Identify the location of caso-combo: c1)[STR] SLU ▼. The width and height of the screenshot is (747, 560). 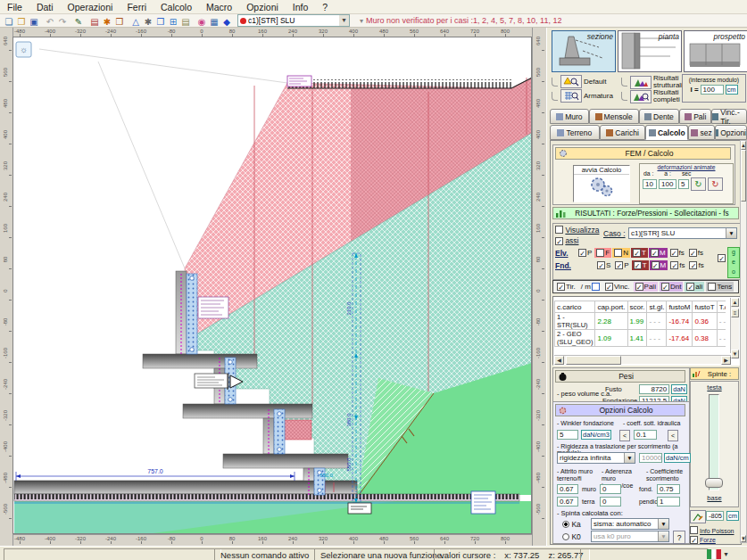
(683, 234).